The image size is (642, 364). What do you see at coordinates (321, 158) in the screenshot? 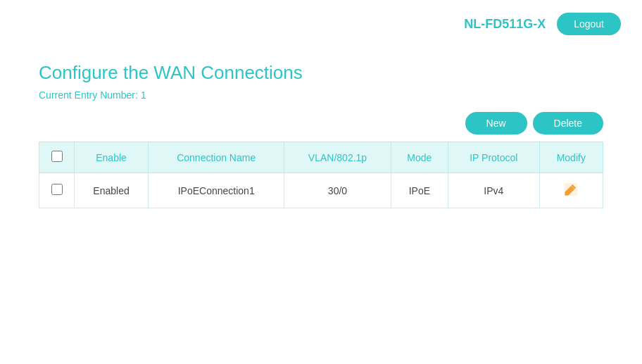
I see `table-header: Enable Connection Name VLAN/802.1p Mode …` at bounding box center [321, 158].